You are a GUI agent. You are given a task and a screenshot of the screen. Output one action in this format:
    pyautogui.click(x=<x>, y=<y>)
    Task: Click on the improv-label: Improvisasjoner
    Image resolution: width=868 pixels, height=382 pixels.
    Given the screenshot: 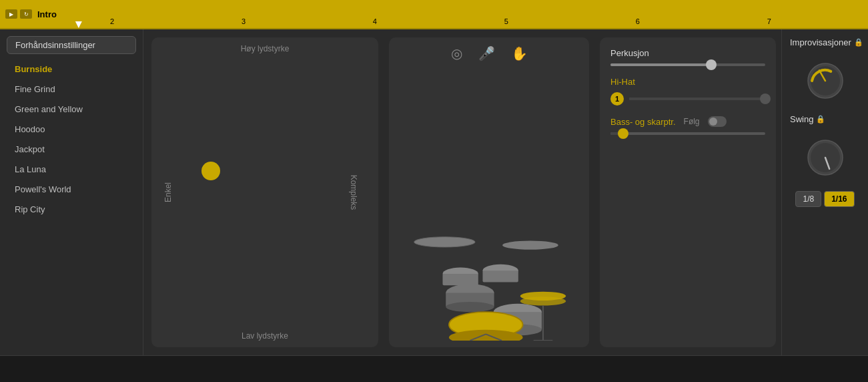 What is the action you would take?
    pyautogui.click(x=821, y=43)
    